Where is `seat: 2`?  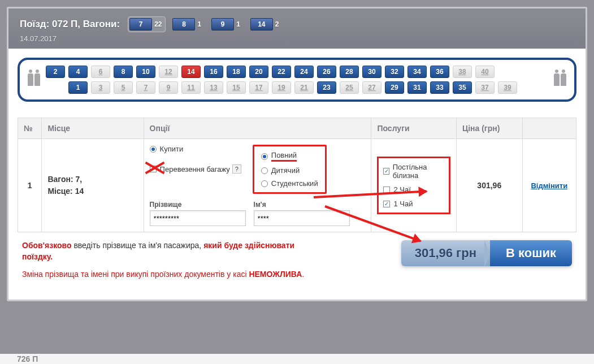 seat: 2 is located at coordinates (55, 72).